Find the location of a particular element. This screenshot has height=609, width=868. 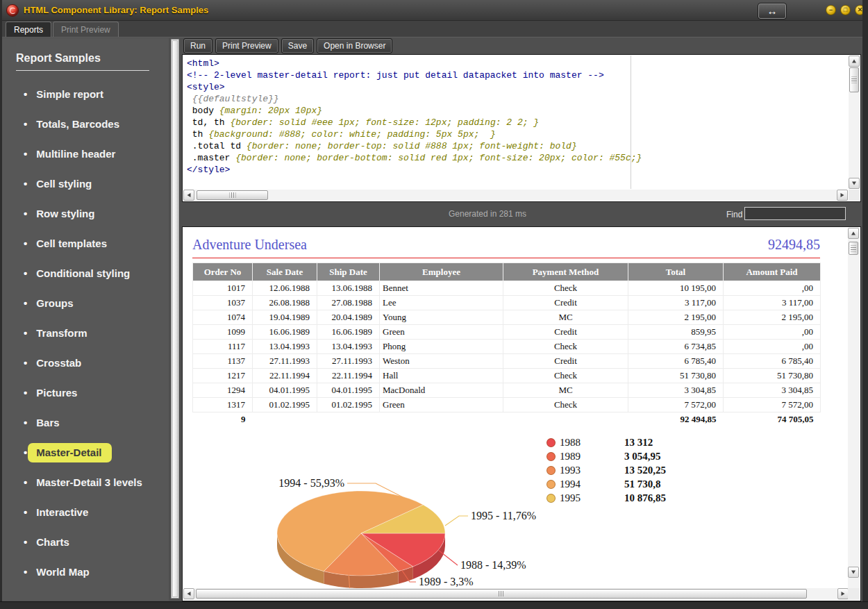

legend-value: 13 312 is located at coordinates (639, 443).